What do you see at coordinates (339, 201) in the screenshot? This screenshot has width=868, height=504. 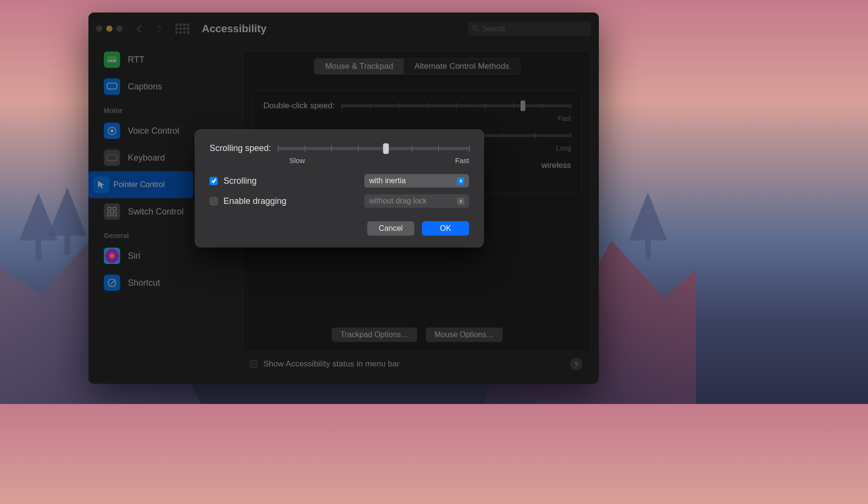 I see `dragging-option-row: Enable dragging without drag lock` at bounding box center [339, 201].